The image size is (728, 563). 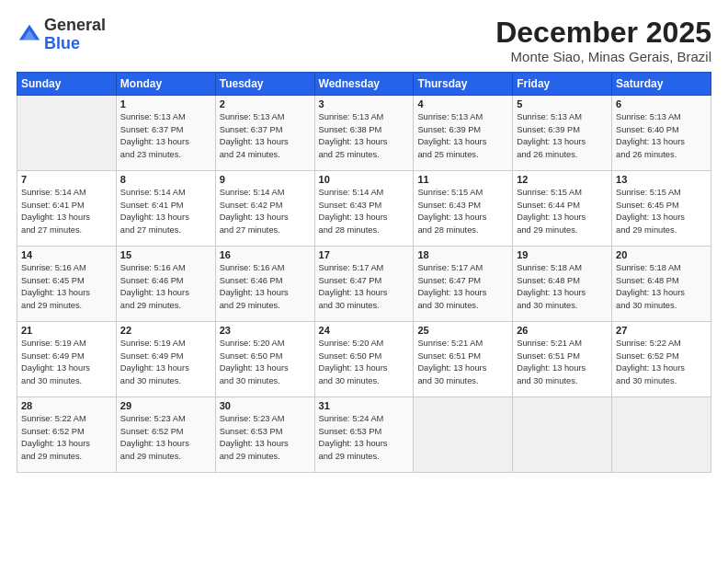 I want to click on day-number: 25, so click(x=463, y=330).